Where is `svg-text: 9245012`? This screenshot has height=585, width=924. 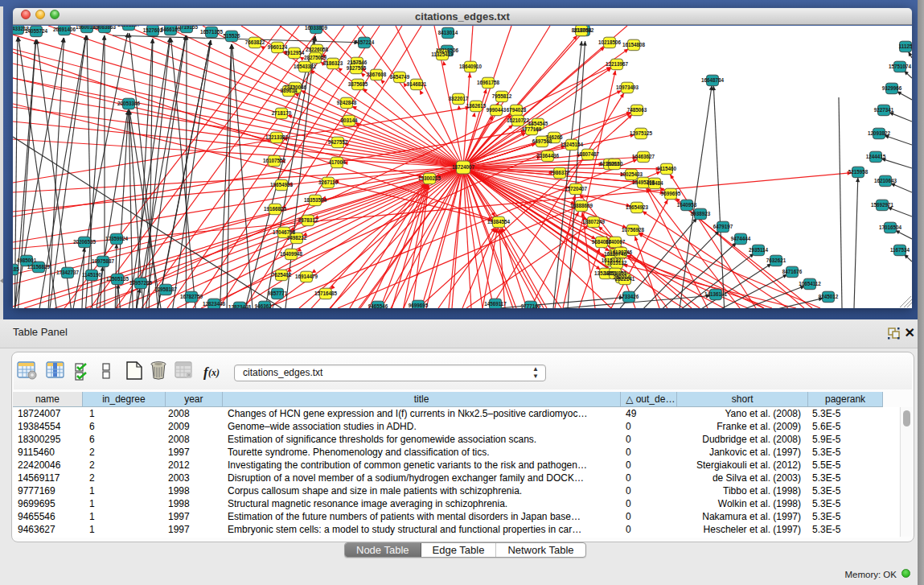
svg-text: 9245012 is located at coordinates (828, 296).